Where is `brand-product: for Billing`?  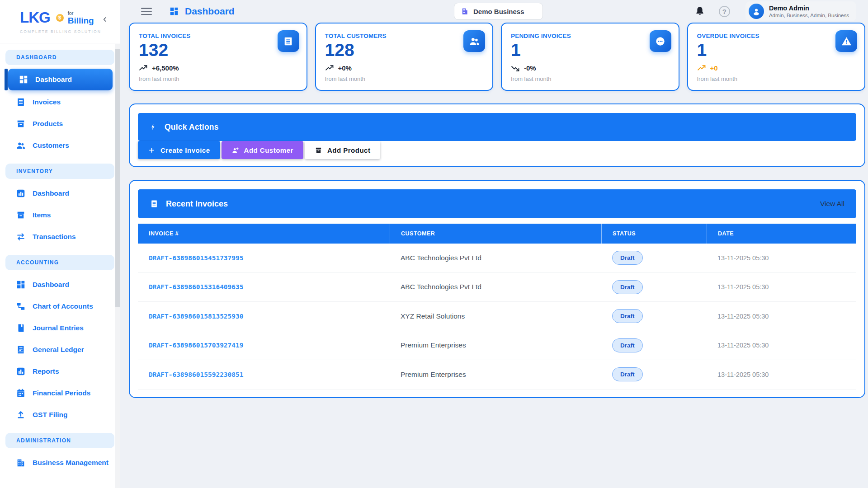 brand-product: for Billing is located at coordinates (81, 18).